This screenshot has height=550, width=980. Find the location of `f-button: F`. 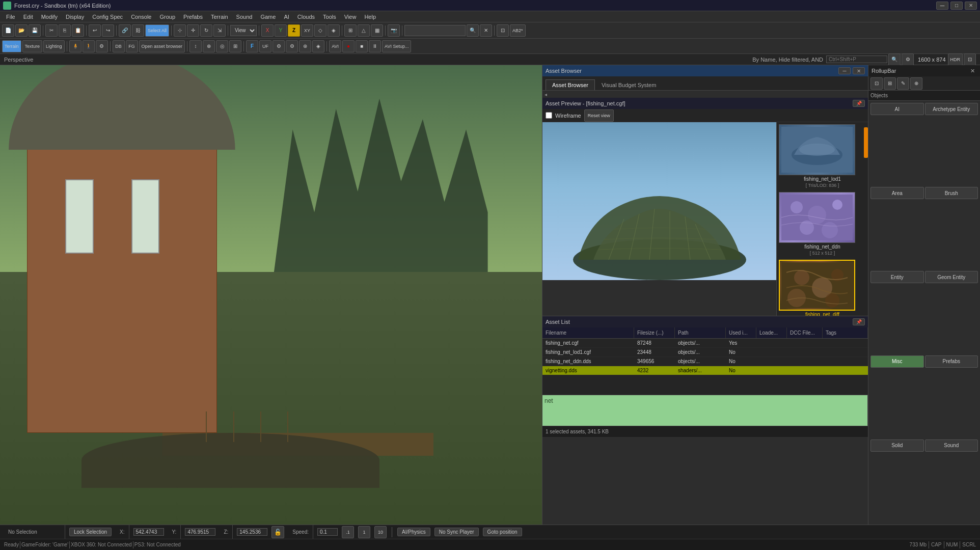

f-button: F is located at coordinates (252, 46).